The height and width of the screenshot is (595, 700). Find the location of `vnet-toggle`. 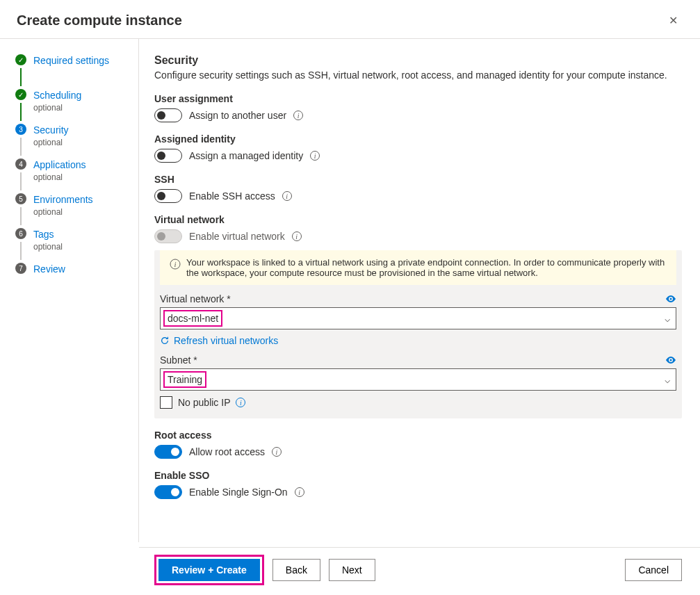

vnet-toggle is located at coordinates (168, 236).